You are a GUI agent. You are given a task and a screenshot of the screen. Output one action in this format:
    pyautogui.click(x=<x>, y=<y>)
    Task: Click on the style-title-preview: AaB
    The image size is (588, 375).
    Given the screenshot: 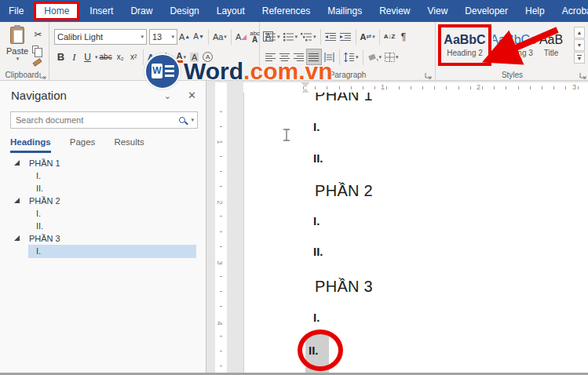 What is the action you would take?
    pyautogui.click(x=551, y=40)
    